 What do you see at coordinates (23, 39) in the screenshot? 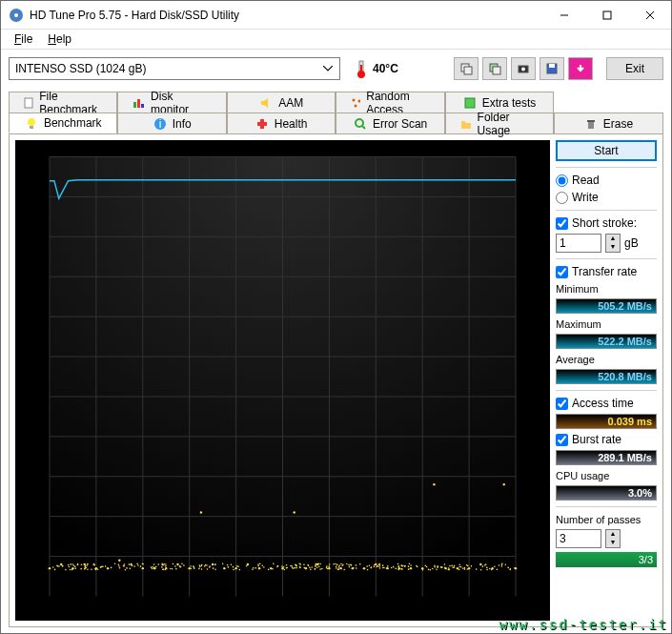
I see `menu-file: File` at bounding box center [23, 39].